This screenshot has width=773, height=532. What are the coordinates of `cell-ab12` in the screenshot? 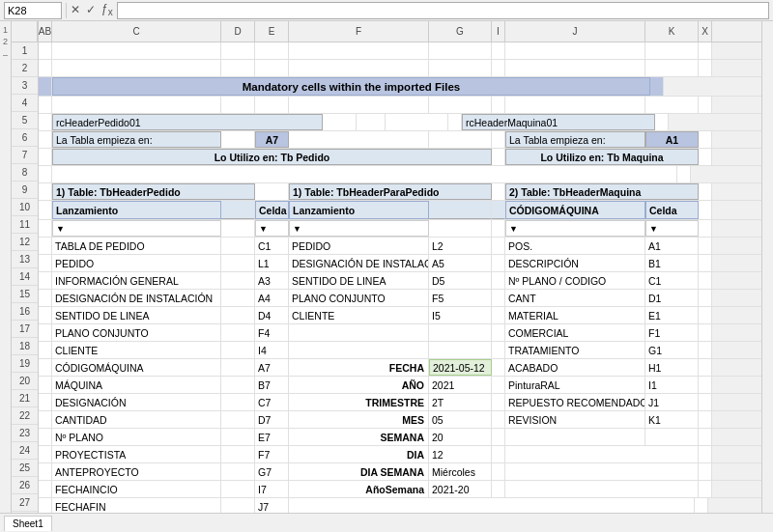 It's located at (45, 245).